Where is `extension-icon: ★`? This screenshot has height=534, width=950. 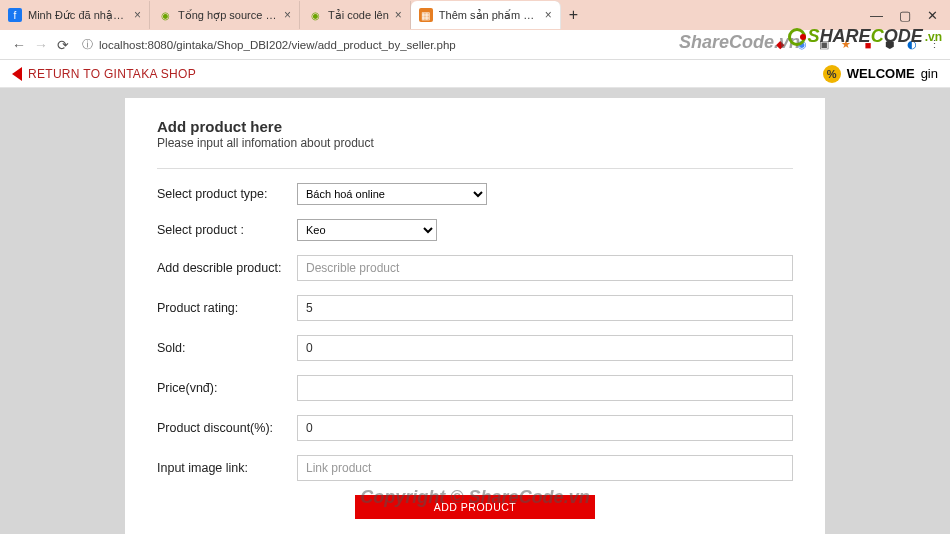
extension-icon: ★ is located at coordinates (846, 45).